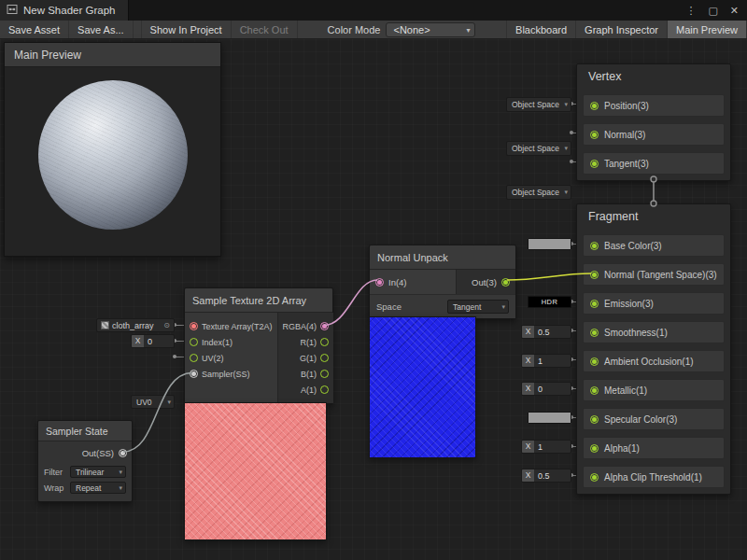 This screenshot has height=560, width=747. What do you see at coordinates (594, 362) in the screenshot?
I see `ambient-occlusion-port` at bounding box center [594, 362].